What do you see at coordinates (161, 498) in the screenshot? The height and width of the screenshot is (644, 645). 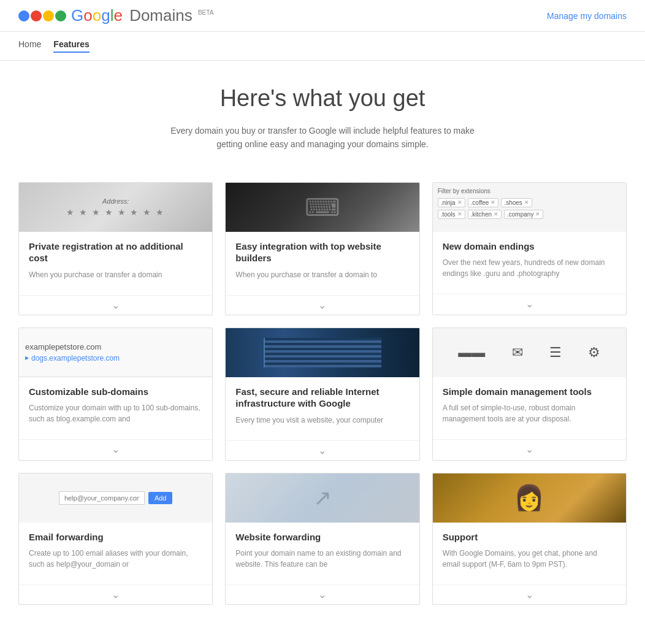 I see `email-add-button: Add` at bounding box center [161, 498].